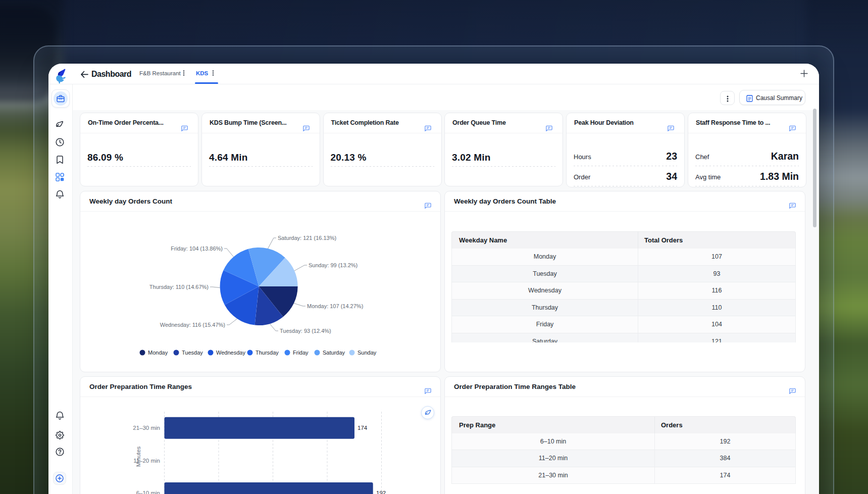 This screenshot has height=494, width=868. I want to click on svg-text: Wednesday, so click(231, 353).